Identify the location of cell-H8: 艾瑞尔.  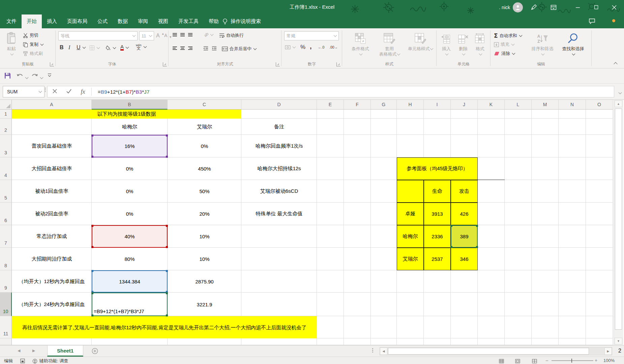
(410, 259).